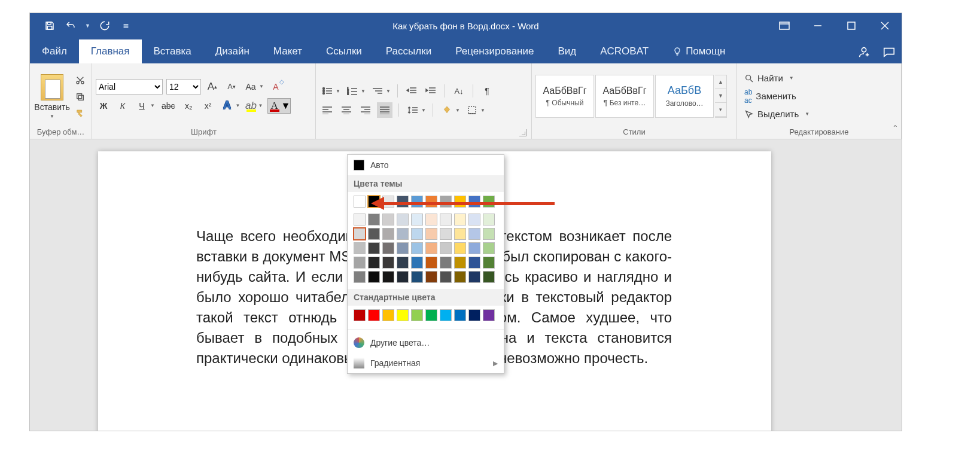  Describe the element at coordinates (409, 51) in the screenshot. I see `tab-mailings: Рассылки` at that location.